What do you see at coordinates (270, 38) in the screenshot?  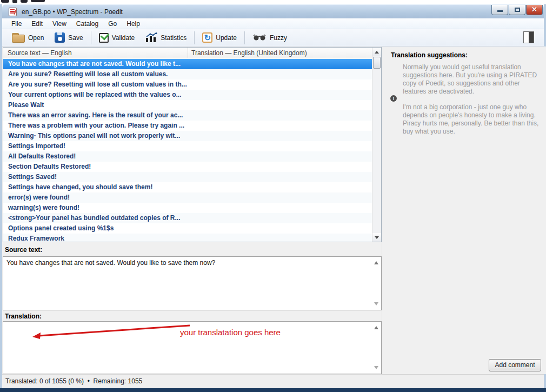 I see `fuzzy-button: Fuzzy` at bounding box center [270, 38].